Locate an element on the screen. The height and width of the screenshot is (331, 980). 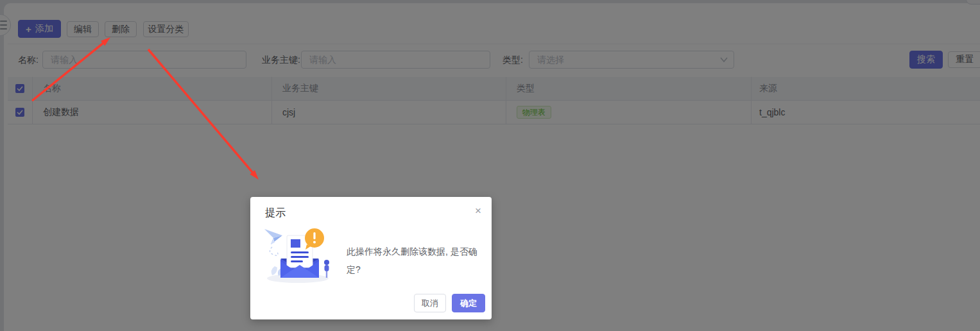
close-icon: × is located at coordinates (478, 210).